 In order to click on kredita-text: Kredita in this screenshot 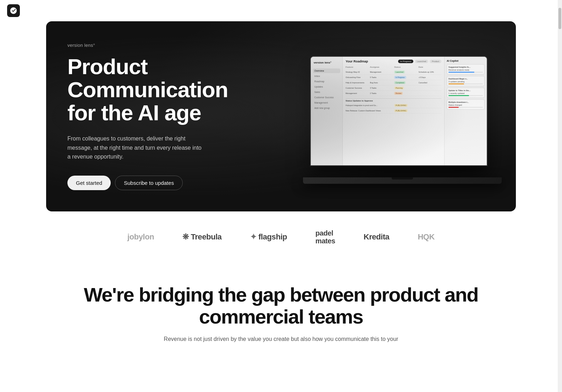, I will do `click(377, 237)`.